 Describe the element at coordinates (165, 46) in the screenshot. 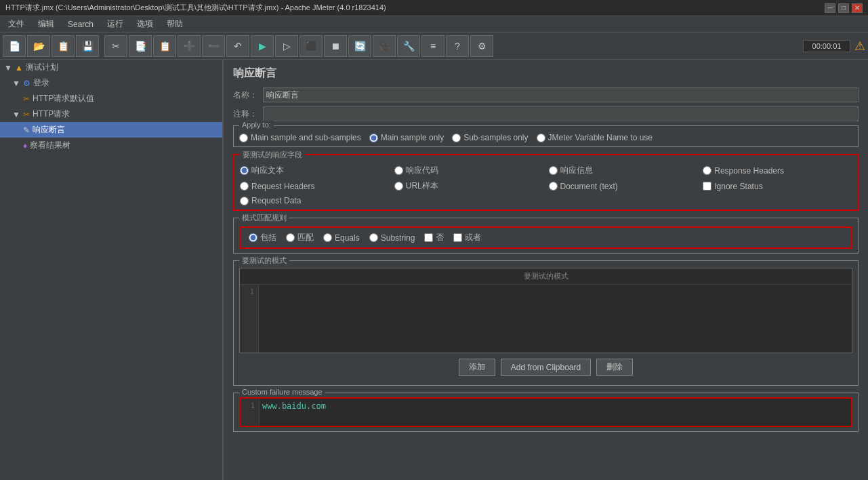

I see `toolbar-paste: 📋` at that location.